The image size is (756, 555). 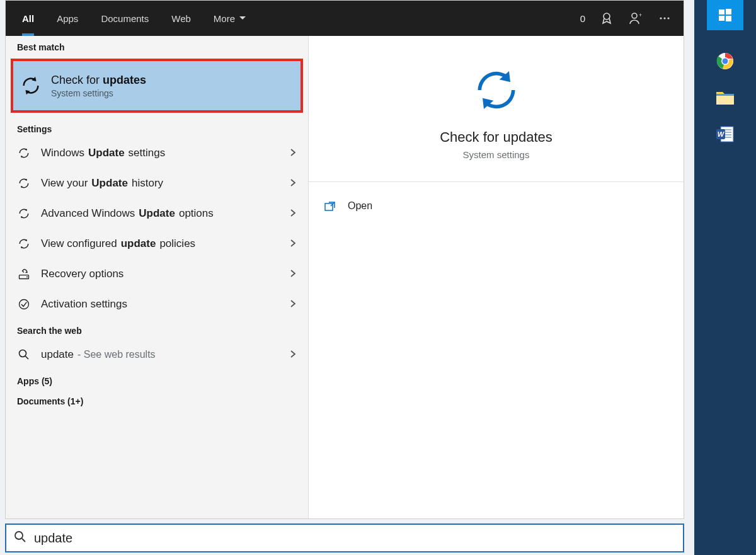 What do you see at coordinates (725, 134) in the screenshot?
I see `word-icon: W` at bounding box center [725, 134].